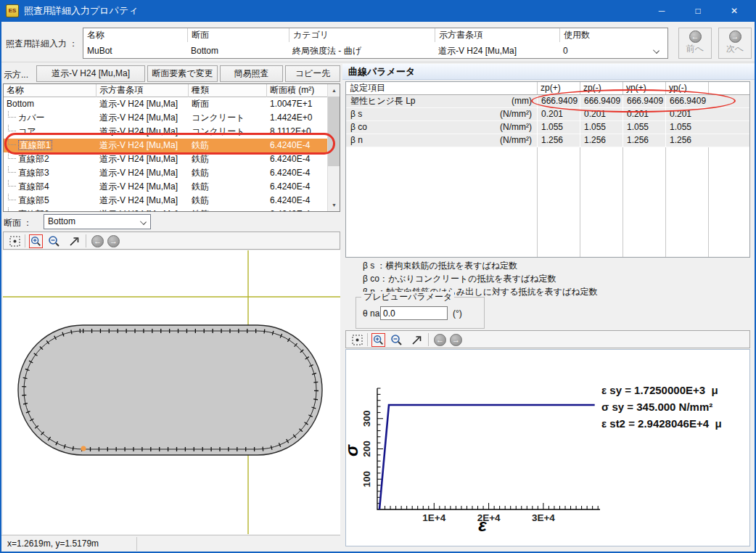 This screenshot has height=553, width=756. Describe the element at coordinates (33, 173) in the screenshot. I see `row-name: 直線部3` at that location.